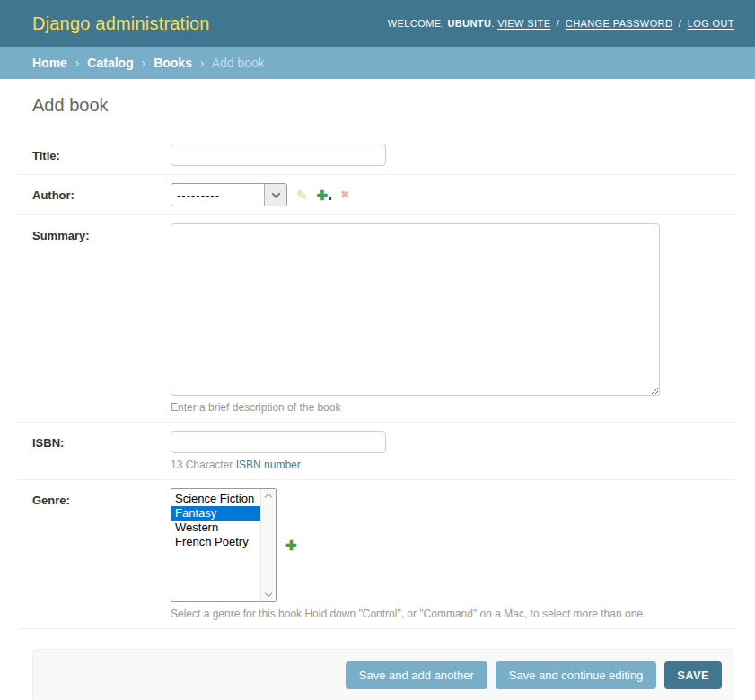  What do you see at coordinates (384, 106) in the screenshot?
I see `page-title: Add book` at bounding box center [384, 106].